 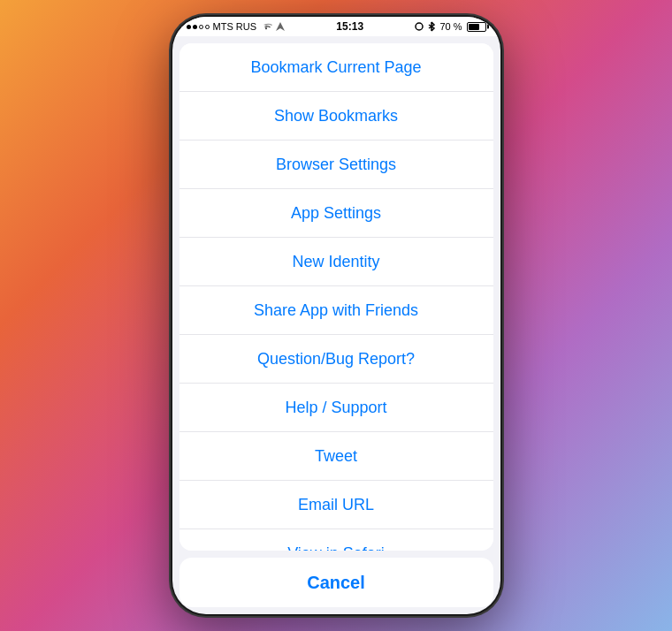 I want to click on status-bar: MTS RUS 15:13, so click(x=336, y=27).